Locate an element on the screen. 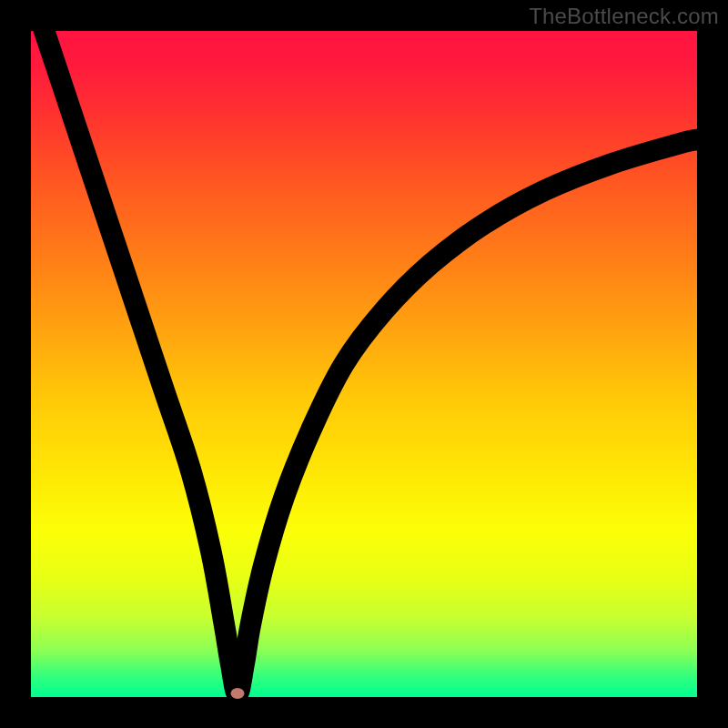 This screenshot has width=728, height=728. minimum-marker is located at coordinates (237, 693).